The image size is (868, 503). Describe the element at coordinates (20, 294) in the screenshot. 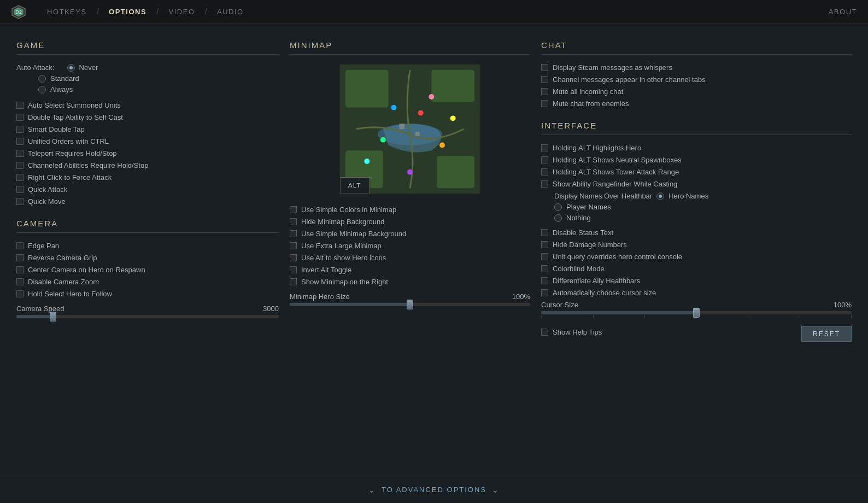

I see `cb-hold_select` at that location.